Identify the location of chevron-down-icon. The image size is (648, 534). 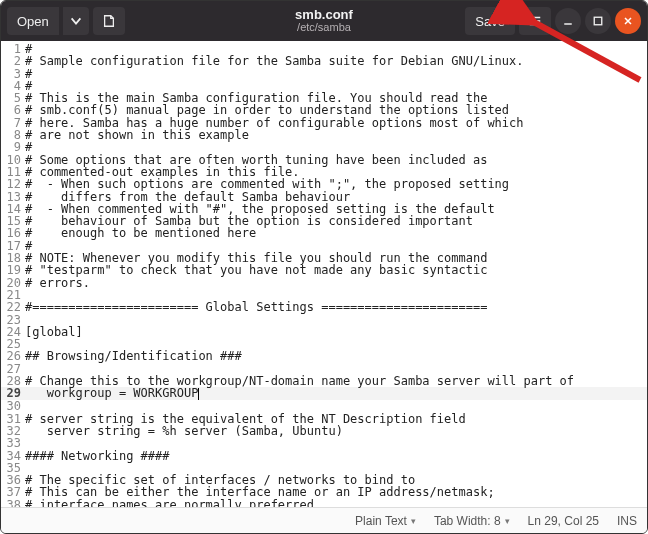
(76, 21).